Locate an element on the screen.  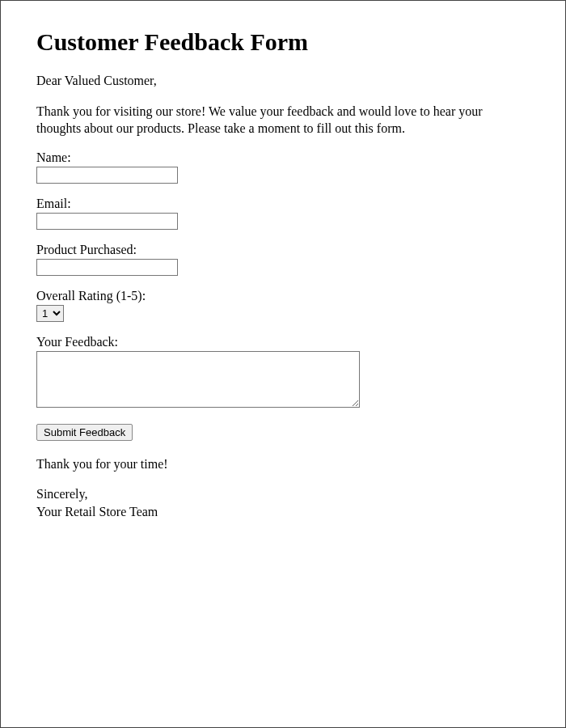
signoff-line2: Your Retail Store Team is located at coordinates (97, 511).